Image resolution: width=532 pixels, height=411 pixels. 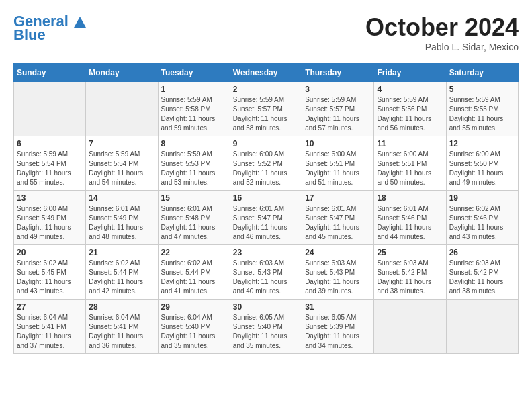 I want to click on calendar-cell: 1Sunrise: 5:59 AMSunset: 5:58 PMDaylight…, so click(x=193, y=109).